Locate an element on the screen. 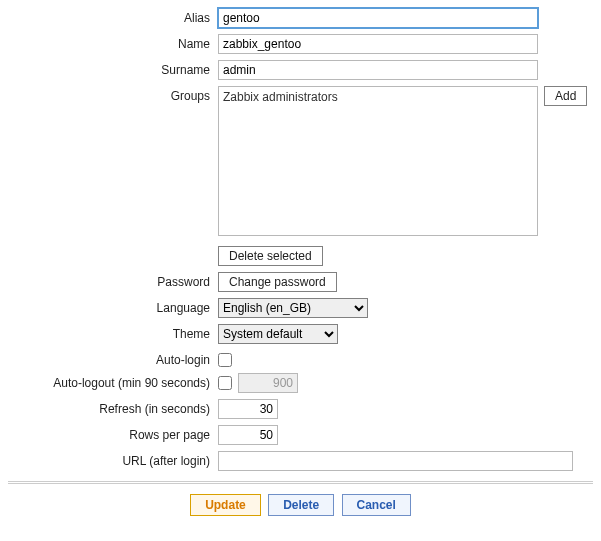 The width and height of the screenshot is (601, 541). list-item: Zabbix administrators is located at coordinates (378, 97).